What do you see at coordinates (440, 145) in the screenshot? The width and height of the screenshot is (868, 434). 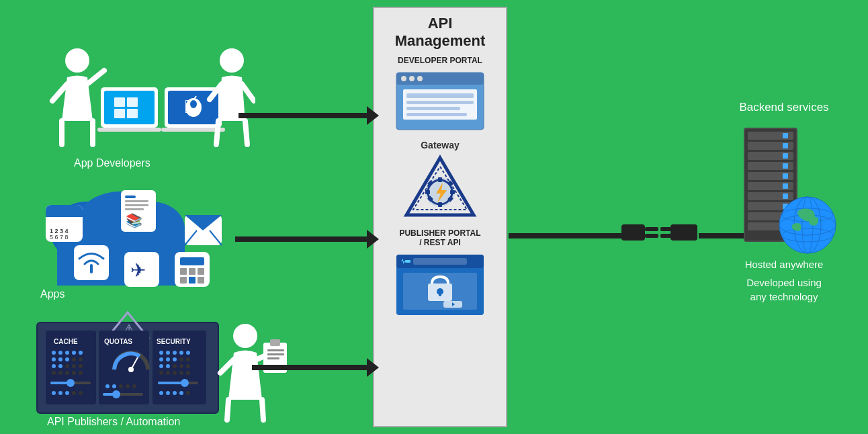 I see `gateway-label: Gateway` at bounding box center [440, 145].